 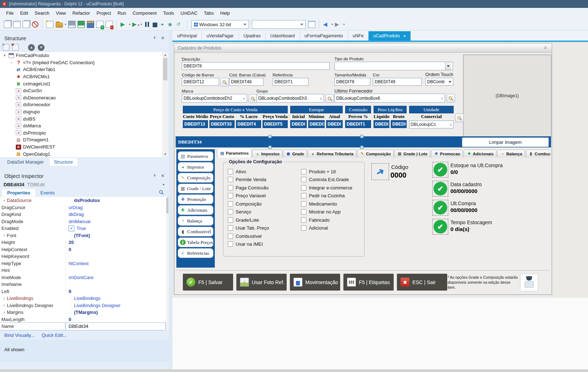 I want to click on editor-tab: Udashboard ✕, so click(x=283, y=36).